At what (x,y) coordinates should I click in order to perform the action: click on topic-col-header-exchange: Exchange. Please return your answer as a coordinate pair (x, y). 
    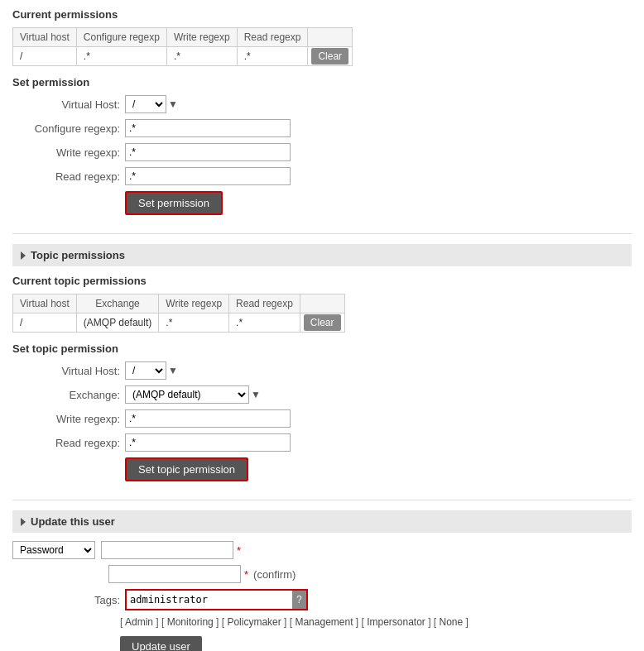
    Looking at the image, I should click on (118, 304).